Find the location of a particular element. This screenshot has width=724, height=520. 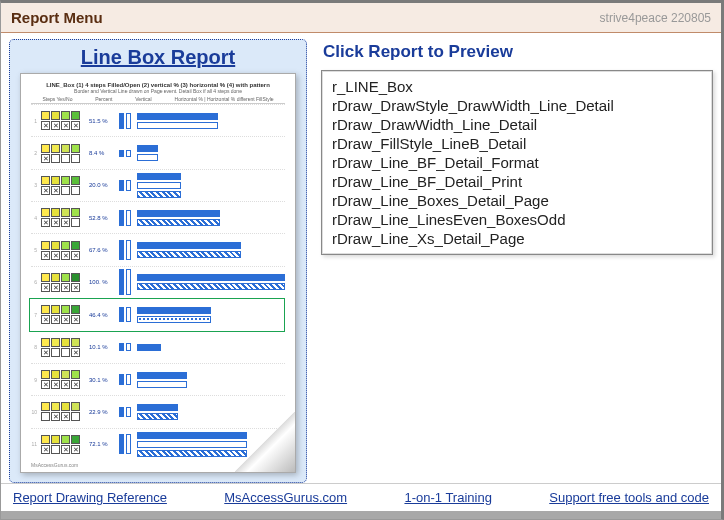

report-item: rDraw_Line_BF_Detail_Format is located at coordinates (517, 162).